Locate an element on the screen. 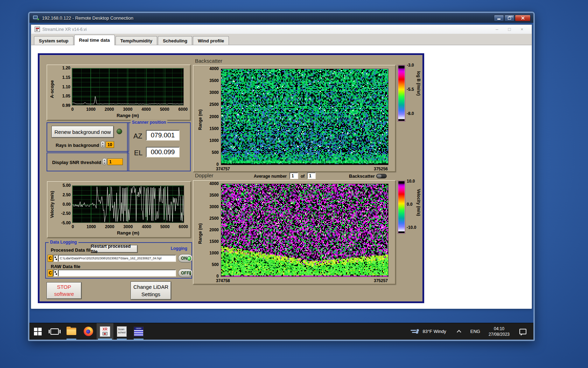  velocity-x-ticks: 0100020003000400050006000 is located at coordinates (128, 227).